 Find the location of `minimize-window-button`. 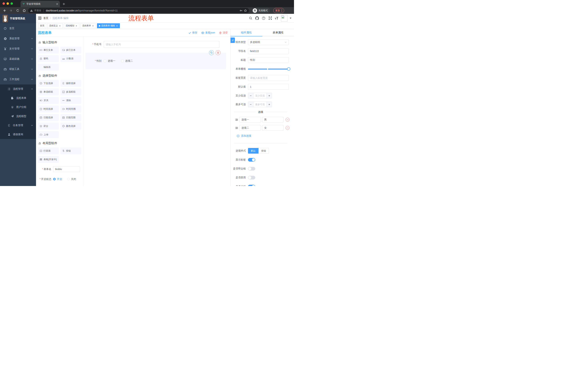

minimize-window-button is located at coordinates (8, 3).